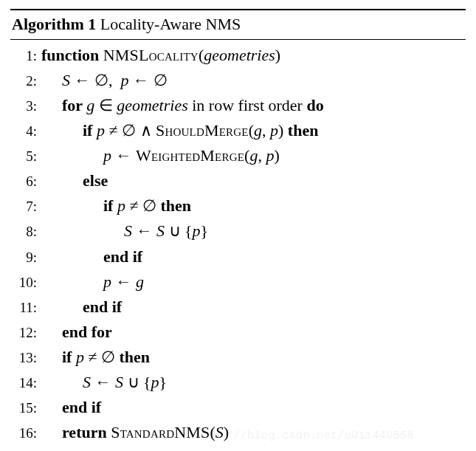  What do you see at coordinates (238, 10) in the screenshot?
I see `rule-top` at bounding box center [238, 10].